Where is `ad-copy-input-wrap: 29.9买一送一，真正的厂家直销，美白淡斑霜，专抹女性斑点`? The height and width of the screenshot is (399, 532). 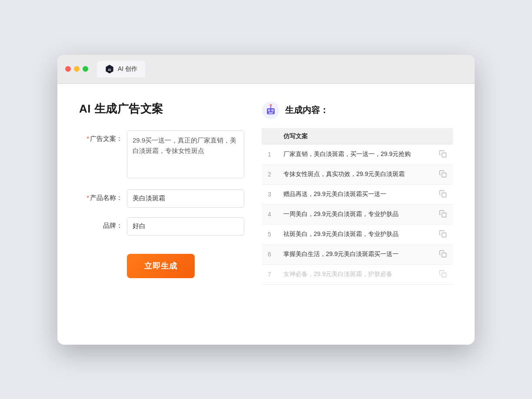 ad-copy-input-wrap: 29.9买一送一，真正的厂家直销，美白淡斑霜，专抹女性斑点 is located at coordinates (186, 155).